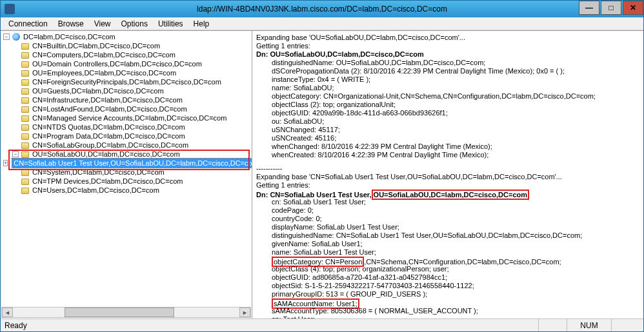  I want to click on tree-item: CN=NTDS Quotas,DC=labm,DC=cisco,DC=com, so click(128, 127).